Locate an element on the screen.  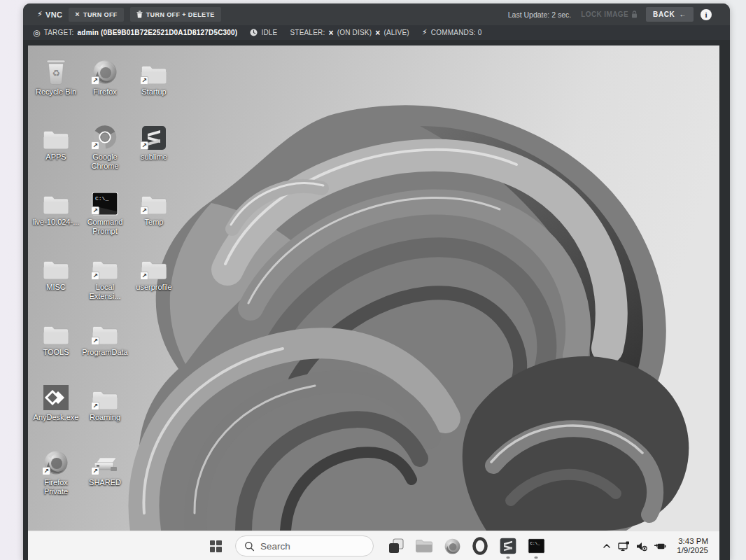
desktop-icon-live-folder: live-10.024-... is located at coordinates (56, 217).